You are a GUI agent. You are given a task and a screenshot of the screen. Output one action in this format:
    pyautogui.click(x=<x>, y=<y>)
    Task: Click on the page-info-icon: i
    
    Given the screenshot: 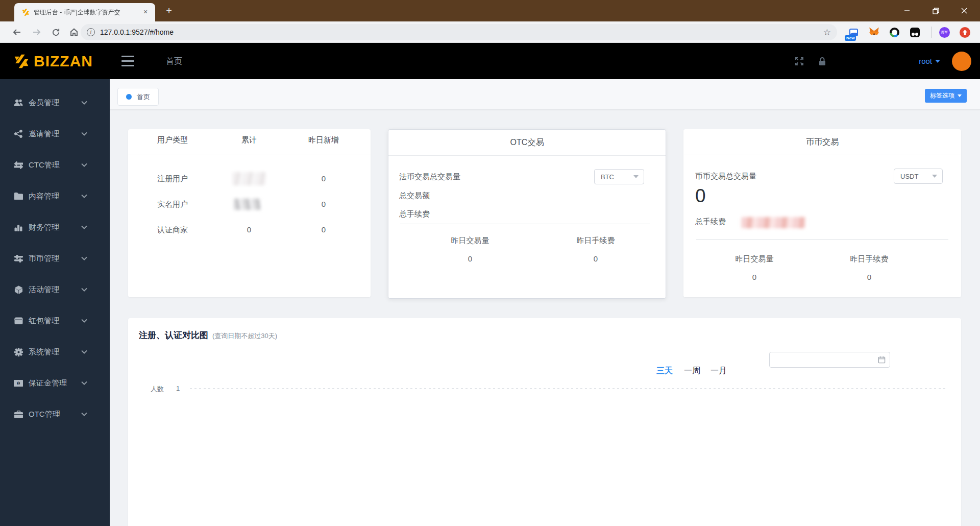 What is the action you would take?
    pyautogui.click(x=91, y=32)
    